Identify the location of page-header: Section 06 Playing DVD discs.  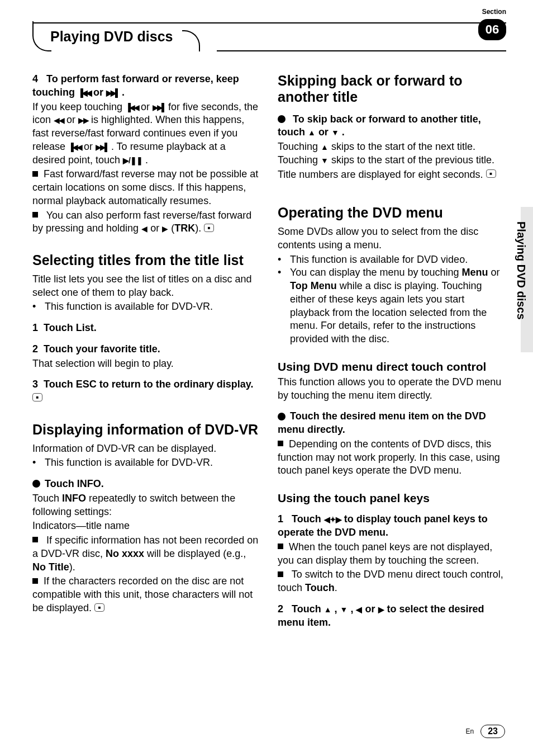
(269, 37).